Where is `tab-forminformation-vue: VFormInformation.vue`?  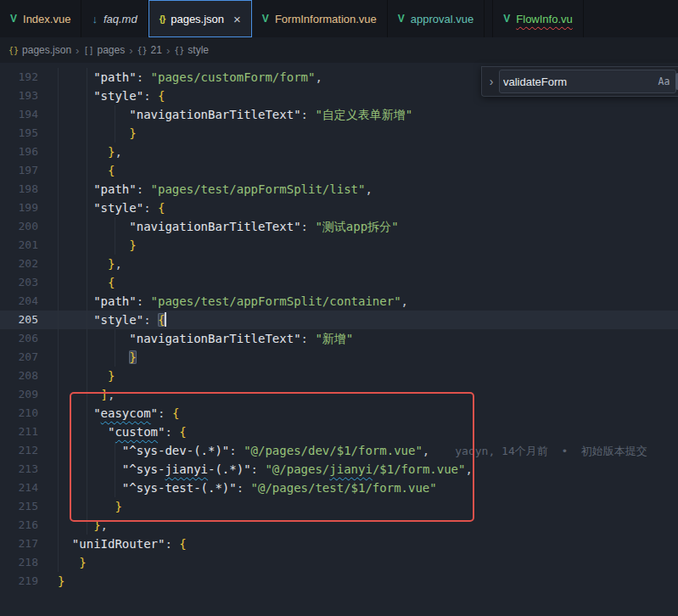
tab-forminformation-vue: VFormInformation.vue is located at coordinates (320, 19).